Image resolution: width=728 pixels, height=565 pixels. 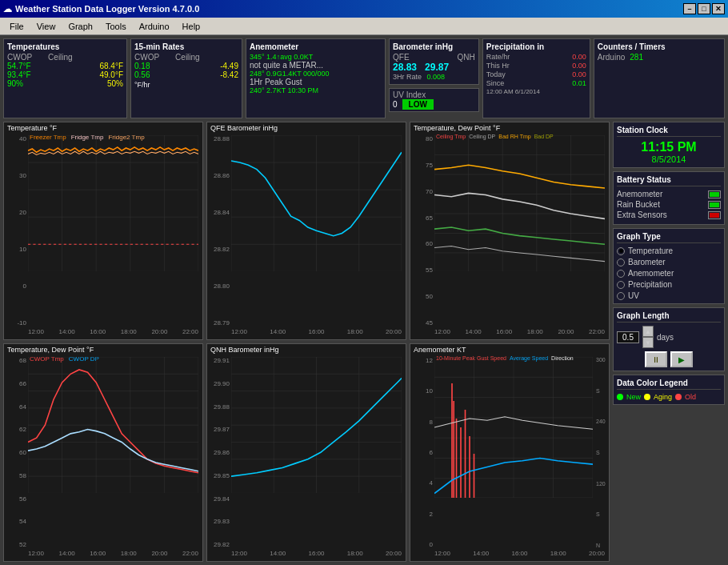 What do you see at coordinates (103, 453) in the screenshot?
I see `graph-temp-dew-bot: Temperature, Dew Point °F CWOP Tmp CWOP …` at bounding box center [103, 453].